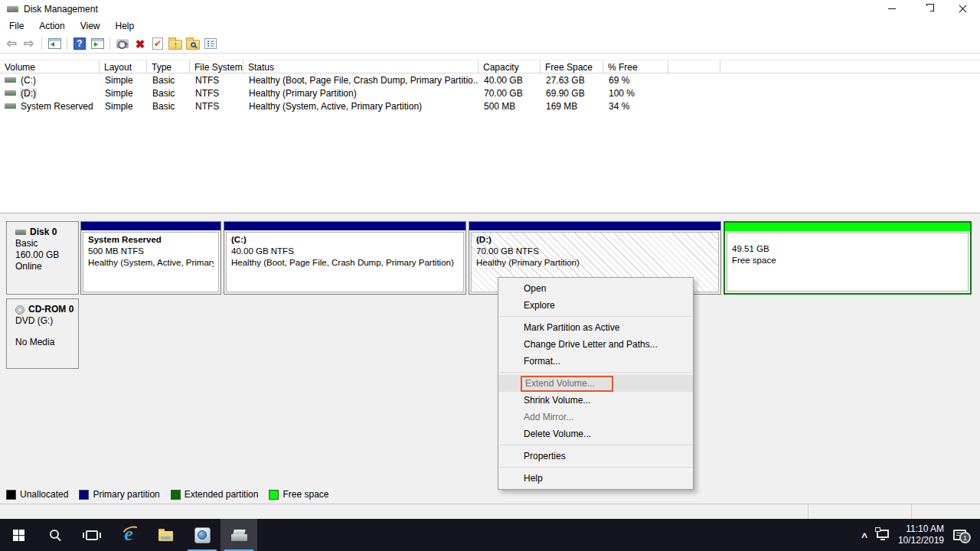 The width and height of the screenshot is (980, 551). Describe the element at coordinates (694, 67) in the screenshot. I see `column-header` at that location.